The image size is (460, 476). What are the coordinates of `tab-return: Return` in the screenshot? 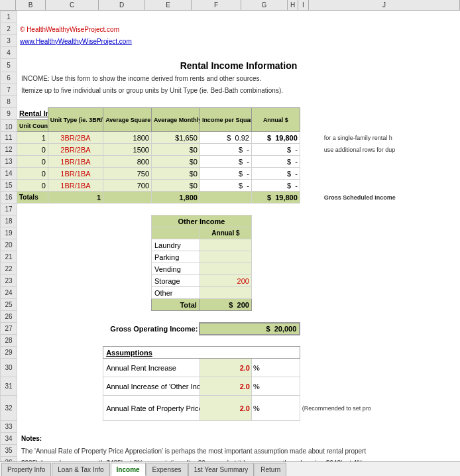 It's located at (270, 469).